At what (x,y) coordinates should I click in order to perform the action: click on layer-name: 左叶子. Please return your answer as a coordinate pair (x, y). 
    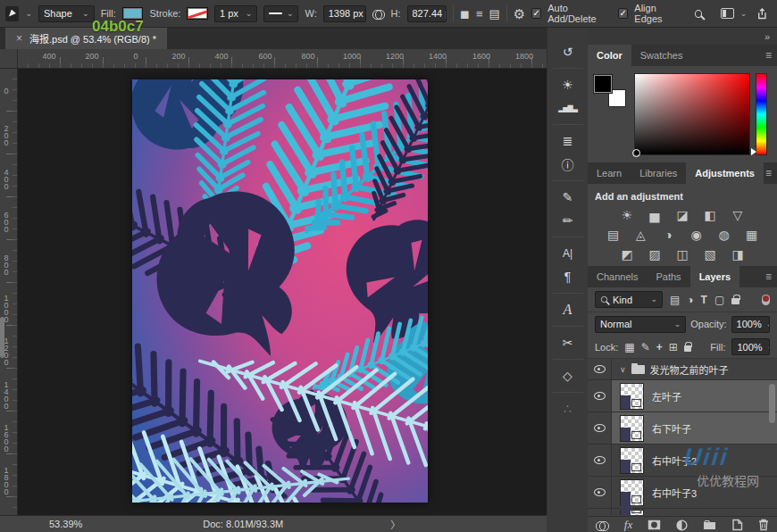
    Looking at the image, I should click on (666, 396).